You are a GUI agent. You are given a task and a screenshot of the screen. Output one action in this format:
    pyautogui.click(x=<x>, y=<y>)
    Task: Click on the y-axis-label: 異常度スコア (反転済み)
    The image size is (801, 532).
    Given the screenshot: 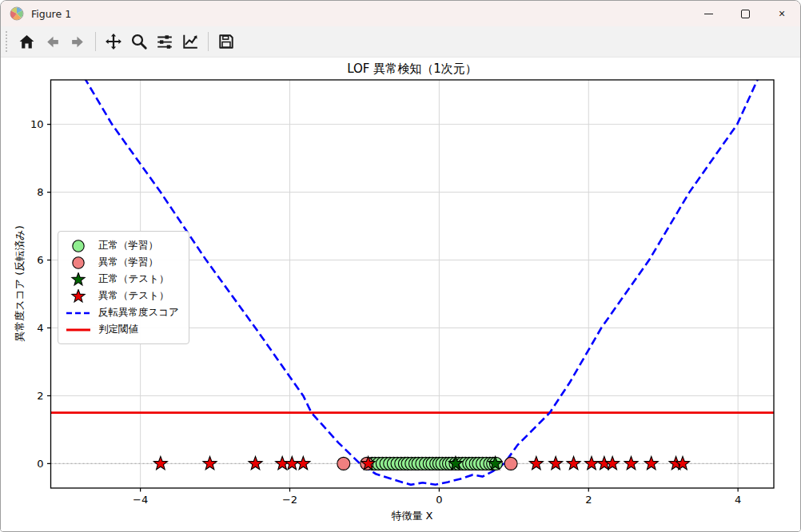 What is the action you would take?
    pyautogui.click(x=20, y=284)
    